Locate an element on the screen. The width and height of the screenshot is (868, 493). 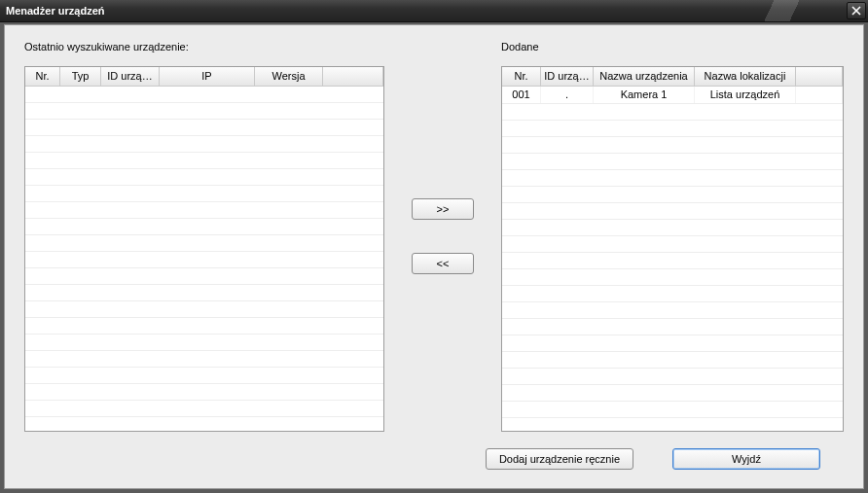
footer-bar: Dodaj urządzenie ręcznie Wyjdź is located at coordinates (434, 452).